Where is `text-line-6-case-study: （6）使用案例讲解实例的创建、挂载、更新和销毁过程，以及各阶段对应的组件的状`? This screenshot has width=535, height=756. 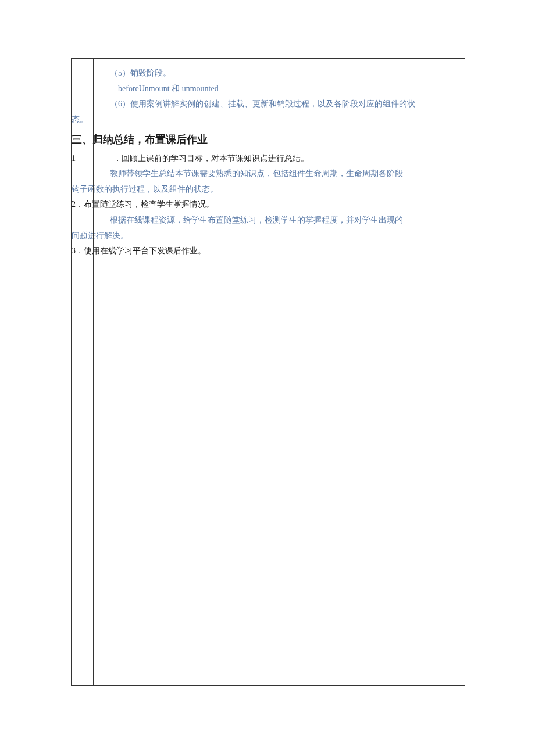 text-line-6-case-study: （6）使用案例讲解实例的创建、挂载、更新和销毁过程，以及各阶段对应的组件的状 is located at coordinates (277, 105).